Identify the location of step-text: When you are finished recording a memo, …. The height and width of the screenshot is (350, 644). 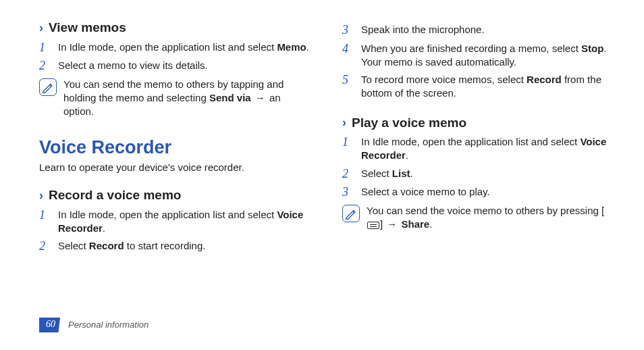
(487, 55).